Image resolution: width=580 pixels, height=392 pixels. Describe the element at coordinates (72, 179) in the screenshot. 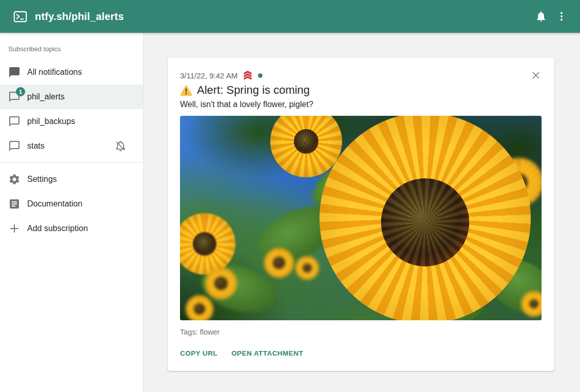

I see `sidebar-item-settings: Settings` at that location.